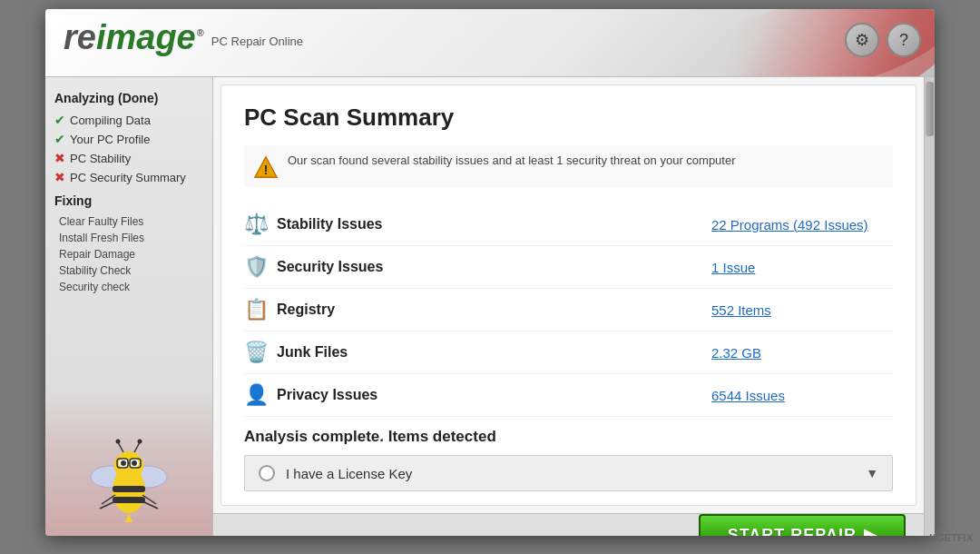 The image size is (980, 554). Describe the element at coordinates (134, 37) in the screenshot. I see `logo-text: reimage®` at that location.